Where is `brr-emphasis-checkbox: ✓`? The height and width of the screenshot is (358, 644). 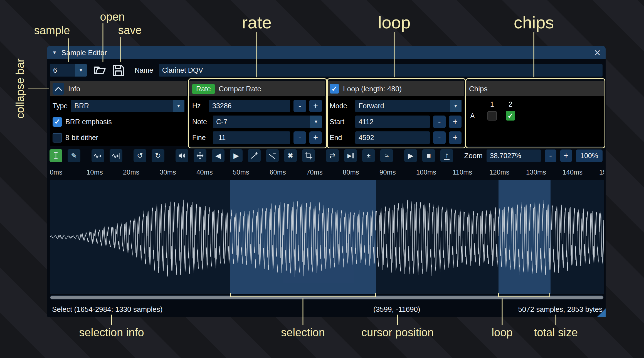
brr-emphasis-checkbox: ✓ is located at coordinates (57, 122).